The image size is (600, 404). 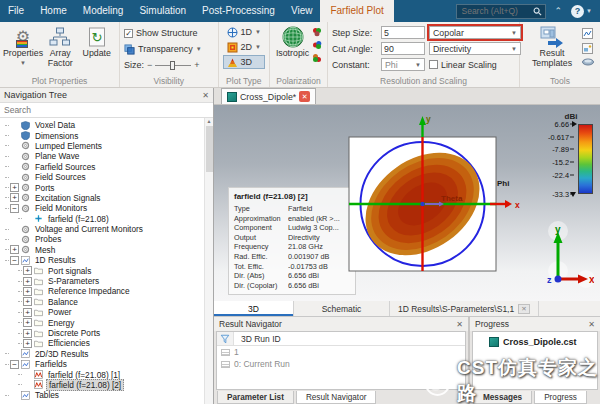 What do you see at coordinates (578, 12) in the screenshot?
I see `help-icon: ?` at bounding box center [578, 12].